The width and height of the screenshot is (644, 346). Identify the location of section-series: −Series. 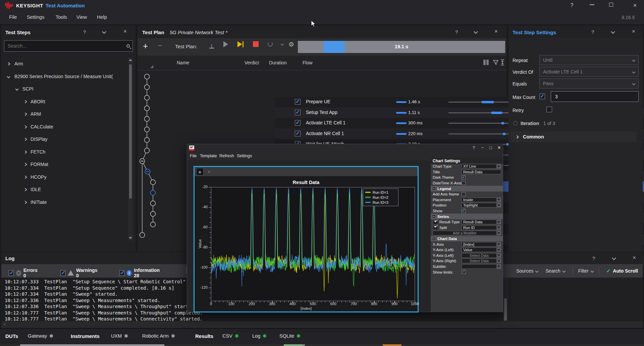
(467, 217).